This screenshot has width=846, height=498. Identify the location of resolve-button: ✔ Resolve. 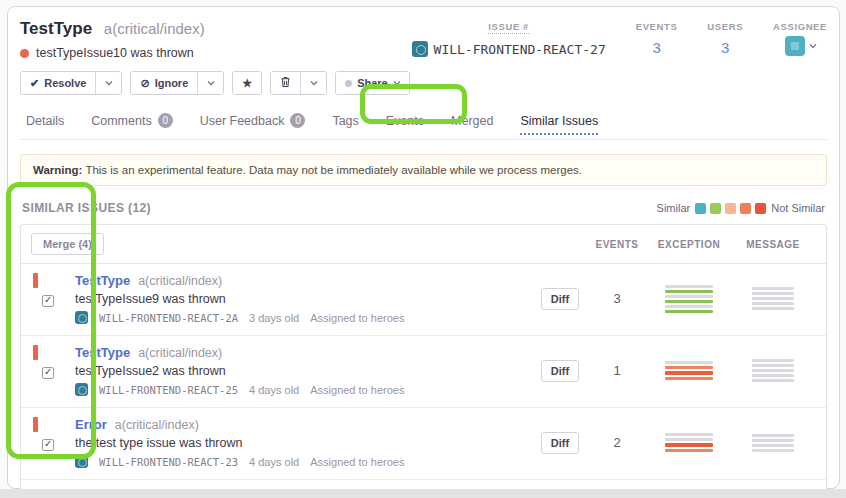
(58, 83).